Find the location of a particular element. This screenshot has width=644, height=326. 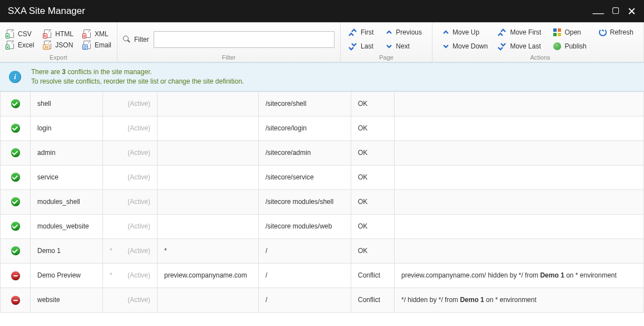

site-name-cell: login is located at coordinates (67, 128).